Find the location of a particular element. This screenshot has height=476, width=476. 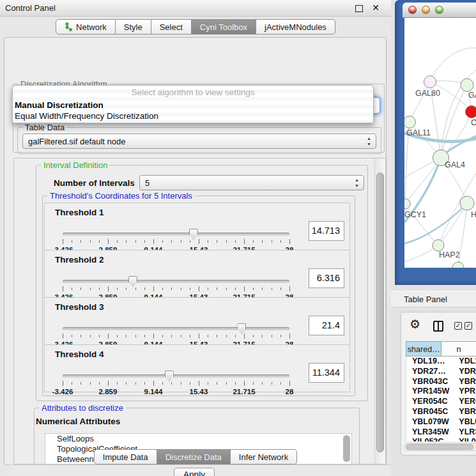

algorithm-option-manual: Manual Discretization is located at coordinates (59, 105).